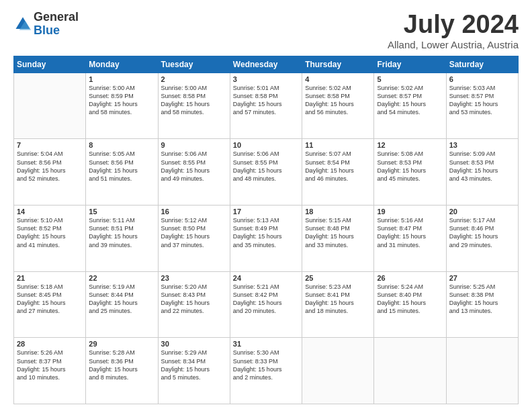 Image resolution: width=532 pixels, height=411 pixels. What do you see at coordinates (122, 239) in the screenshot?
I see `calendar-cell: 15Sunrise: 5:11 AMSunset: 8:51 PMDayligh…` at bounding box center [122, 239].